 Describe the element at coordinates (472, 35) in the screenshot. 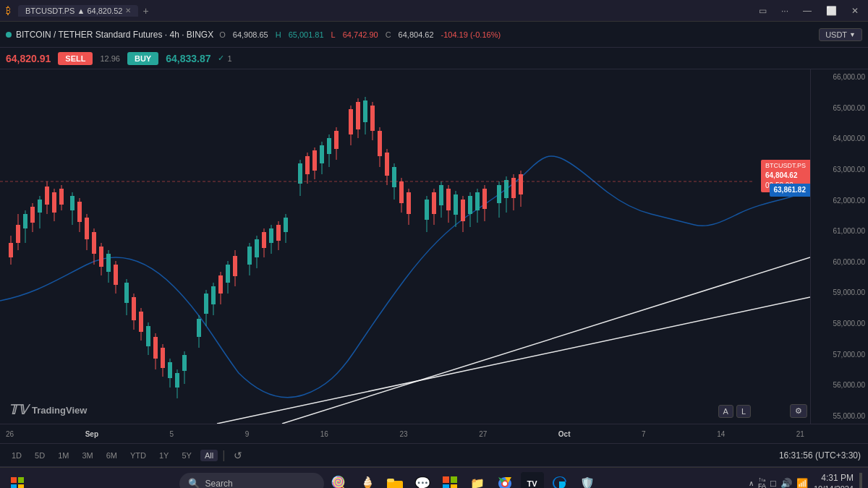

I see `change-value: -104.19 (-0.16%)` at that location.